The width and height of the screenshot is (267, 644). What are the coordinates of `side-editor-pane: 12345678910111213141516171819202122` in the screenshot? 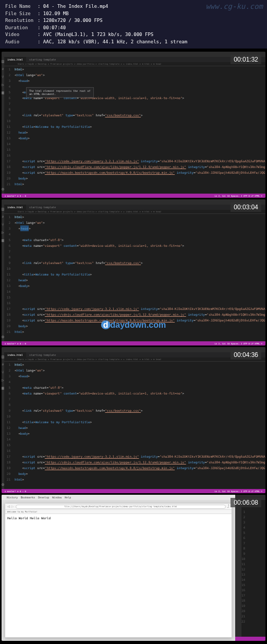 It's located at (250, 568).